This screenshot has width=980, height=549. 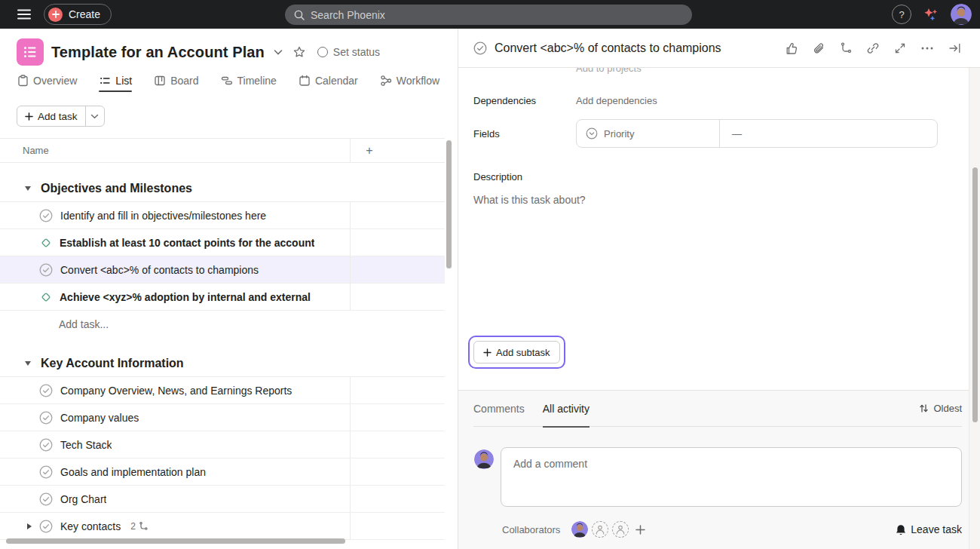 I want to click on tab-label: Overview, so click(x=55, y=81).